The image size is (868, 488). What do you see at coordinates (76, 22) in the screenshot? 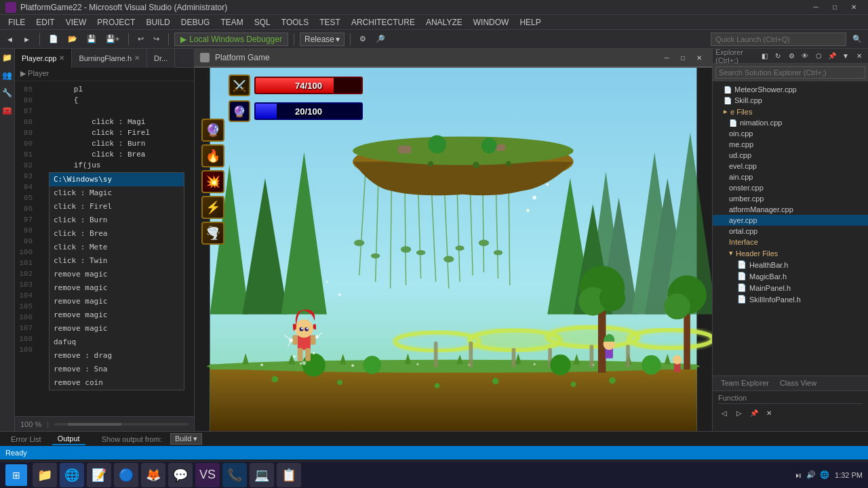
I see `menu-view: VIEW` at bounding box center [76, 22].